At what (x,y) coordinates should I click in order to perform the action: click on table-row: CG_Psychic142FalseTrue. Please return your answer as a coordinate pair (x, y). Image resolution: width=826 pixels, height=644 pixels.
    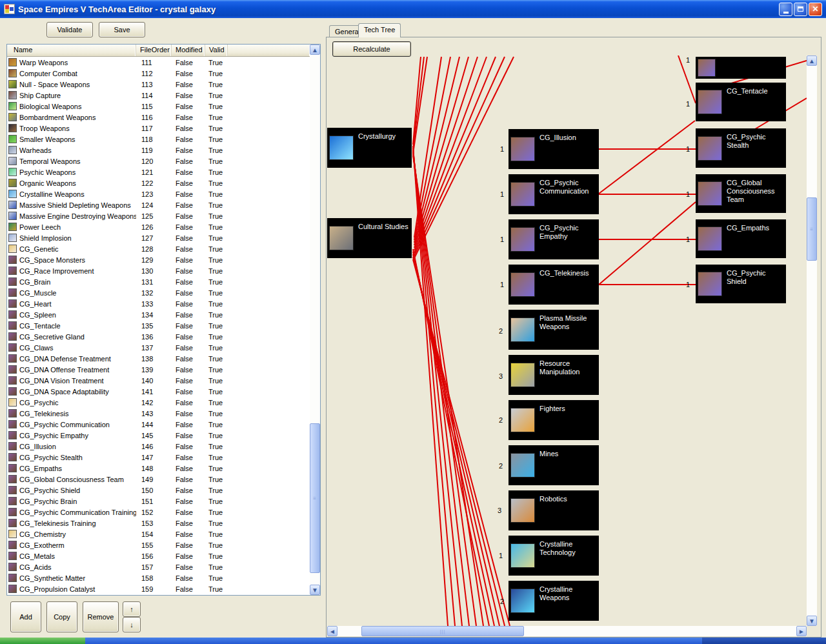
    Looking at the image, I should click on (159, 403).